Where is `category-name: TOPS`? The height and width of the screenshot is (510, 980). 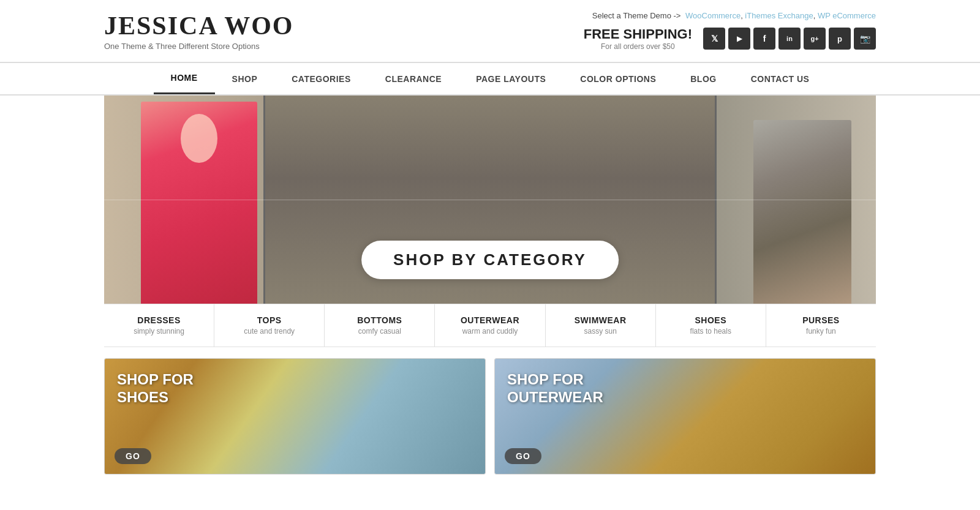 category-name: TOPS is located at coordinates (270, 320).